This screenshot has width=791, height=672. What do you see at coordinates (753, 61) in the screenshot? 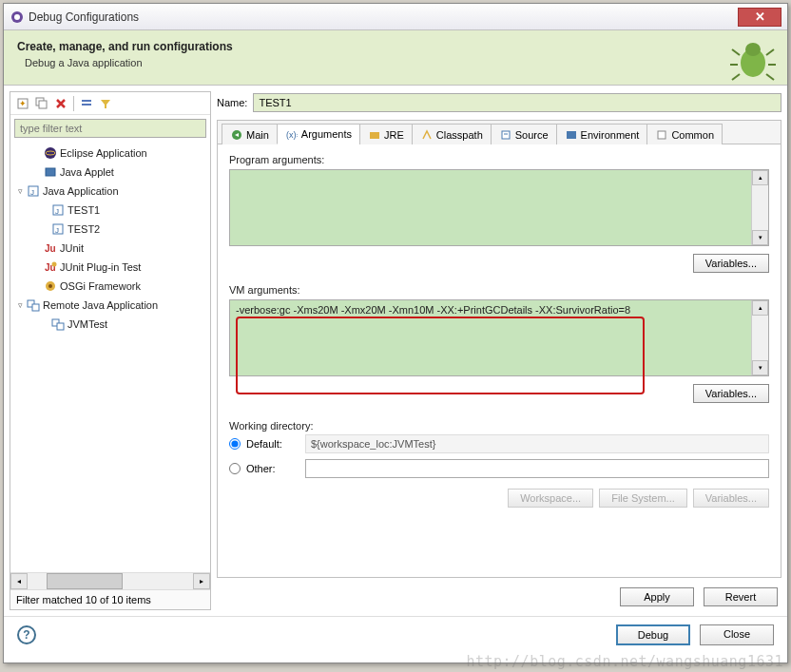
I see `debug-bug-icon` at bounding box center [753, 61].